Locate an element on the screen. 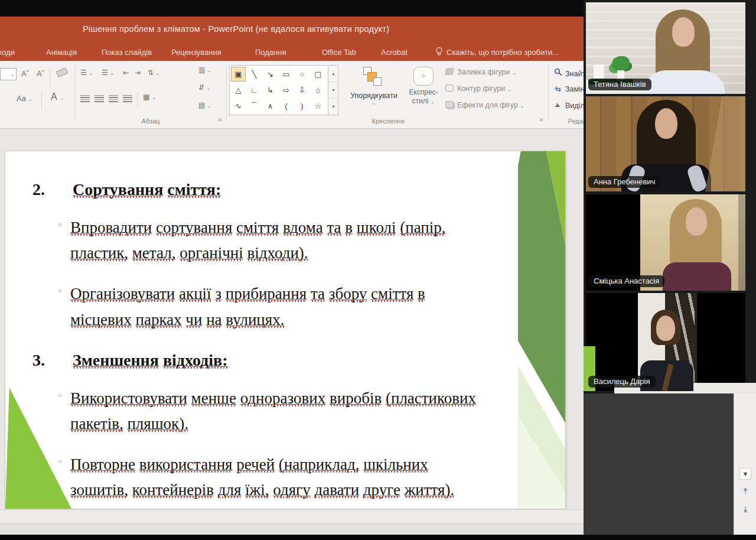  shape-cell: ⇨ is located at coordinates (286, 90).